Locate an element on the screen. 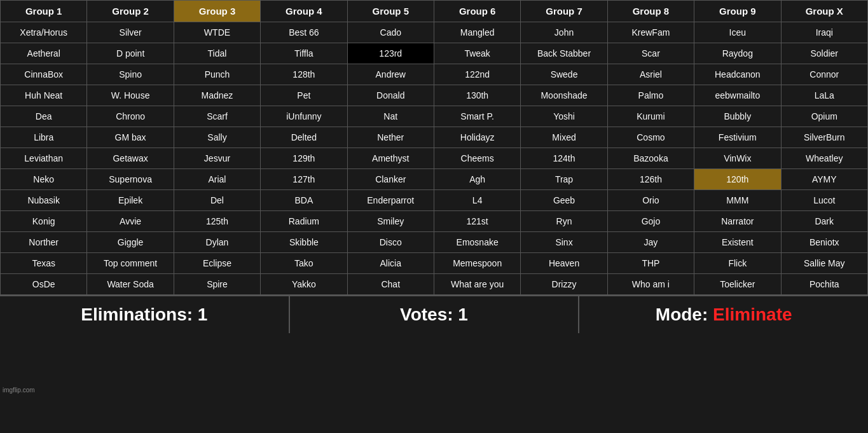 This screenshot has width=868, height=433. cell-r12-c7: Who am i is located at coordinates (651, 285).